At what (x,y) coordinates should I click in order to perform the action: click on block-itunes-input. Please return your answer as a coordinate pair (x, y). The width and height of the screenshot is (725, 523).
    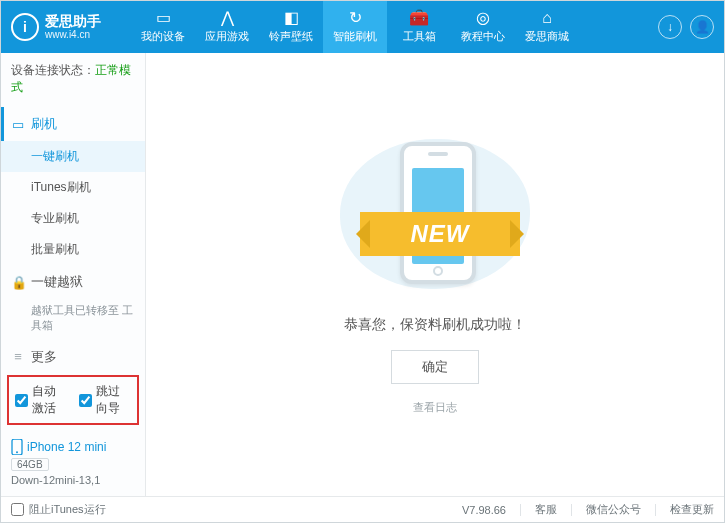
    Looking at the image, I should click on (18, 510).